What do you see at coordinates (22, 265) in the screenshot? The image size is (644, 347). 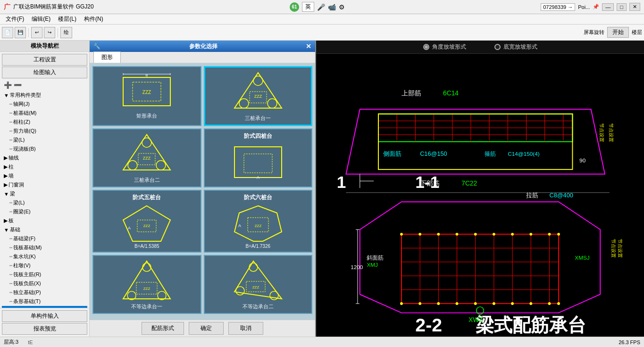 I see `label: 柱墩(V)` at bounding box center [22, 265].